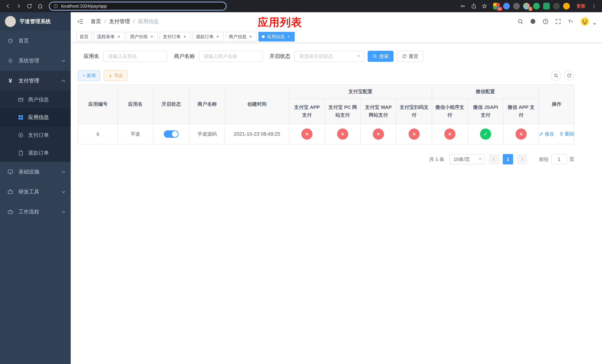 Image resolution: width=602 pixels, height=364 pixels. What do you see at coordinates (120, 21) in the screenshot?
I see `breadcrumb-section: 支付管理` at bounding box center [120, 21].